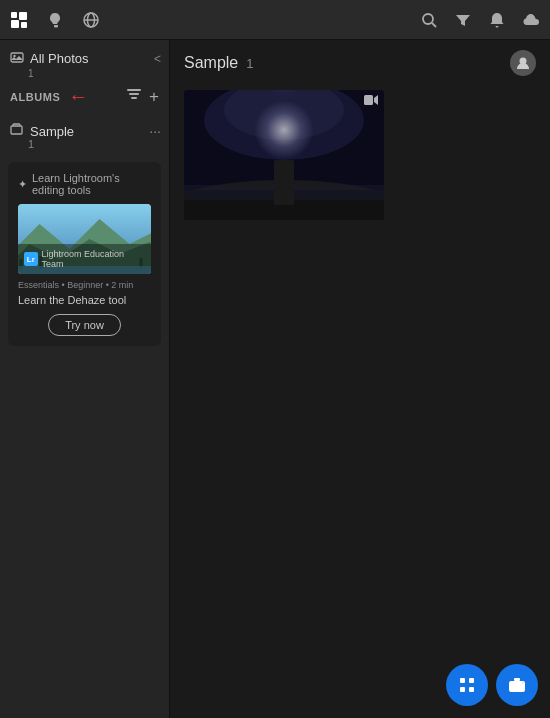 Image resolution: width=550 pixels, height=718 pixels. Describe the element at coordinates (60, 58) in the screenshot. I see `all-photos-label: All Photos` at that location.